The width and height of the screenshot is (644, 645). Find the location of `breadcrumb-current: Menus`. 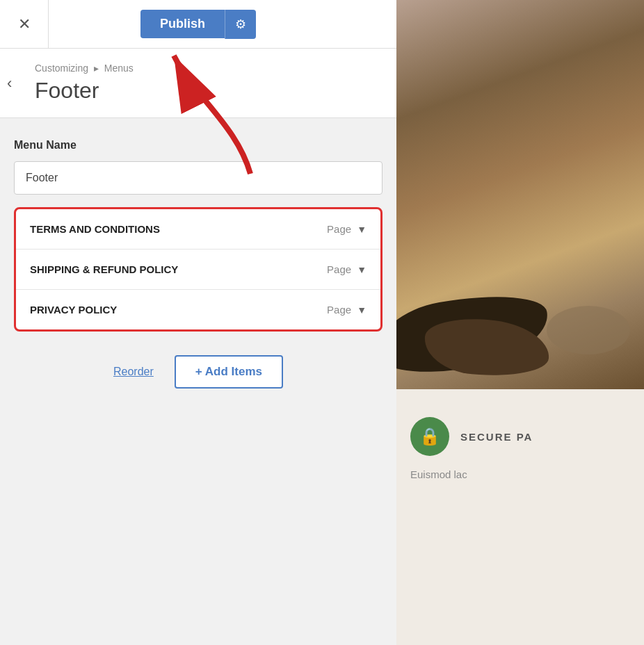

breadcrumb-current: Menus is located at coordinates (119, 68).